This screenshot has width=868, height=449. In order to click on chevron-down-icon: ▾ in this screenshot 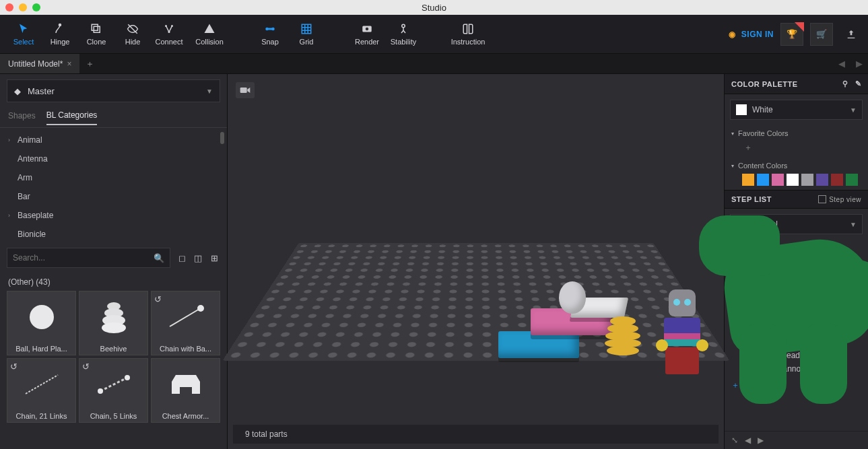, I will do `click(733, 166)`.